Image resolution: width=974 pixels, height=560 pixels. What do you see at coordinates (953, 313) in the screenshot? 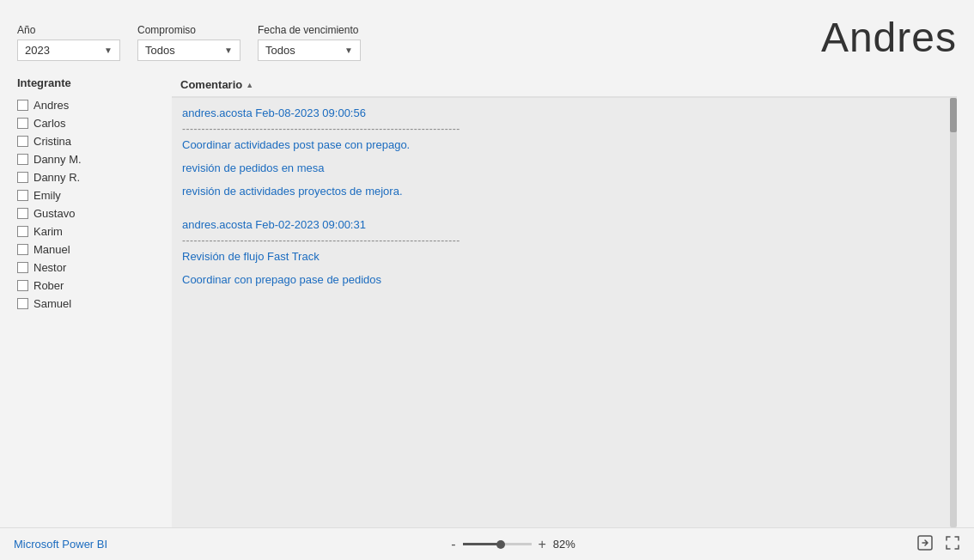
I see `scrollbar` at bounding box center [953, 313].